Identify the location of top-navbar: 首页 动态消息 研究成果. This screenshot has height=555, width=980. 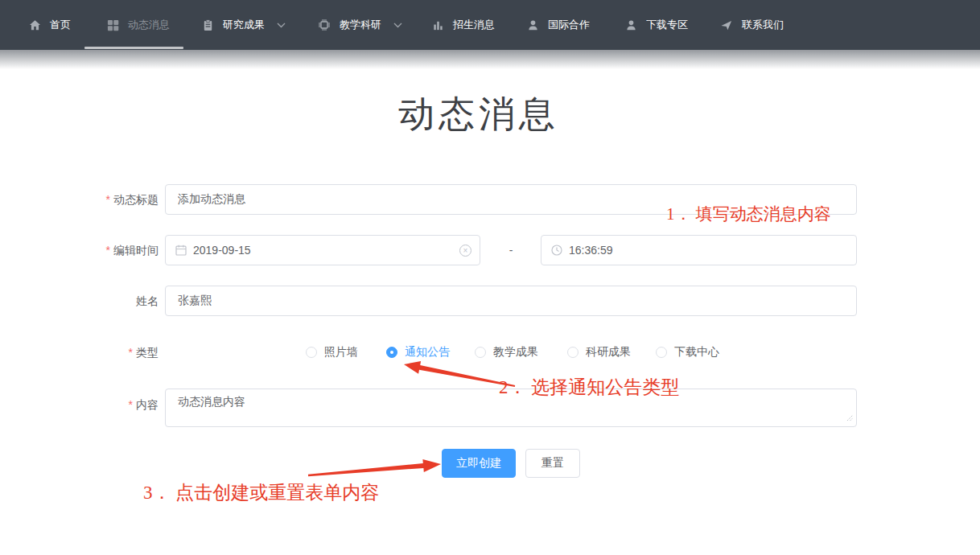
(490, 25).